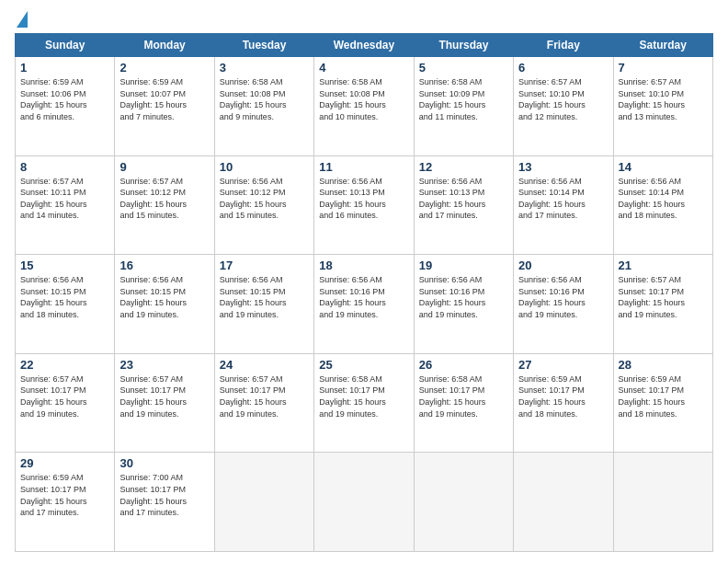 The width and height of the screenshot is (728, 563). I want to click on day-info: Sunrise: 6:57 AMSunset: 10:12 PMDaylight…, so click(153, 199).